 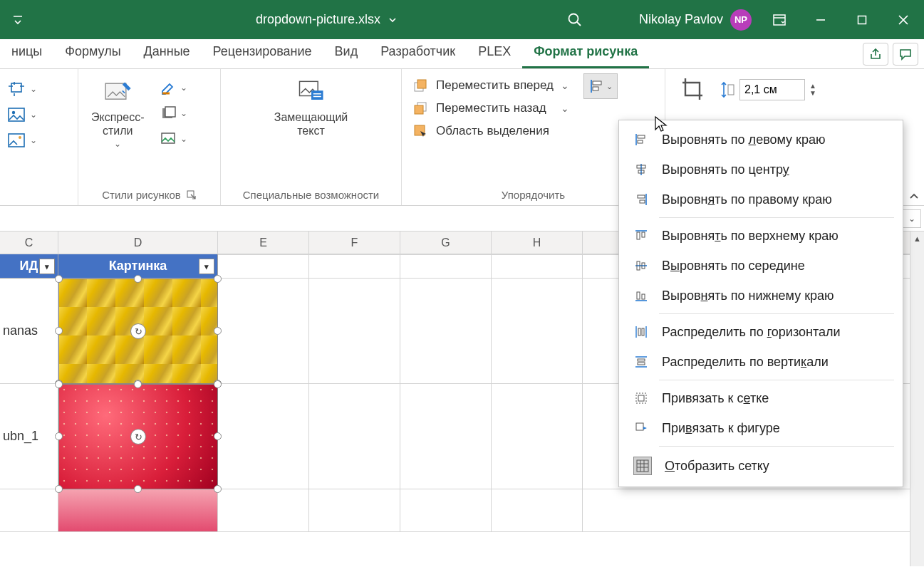 I want to click on align-menu-item-label: Выровнять по нижнему краю, so click(x=748, y=296).